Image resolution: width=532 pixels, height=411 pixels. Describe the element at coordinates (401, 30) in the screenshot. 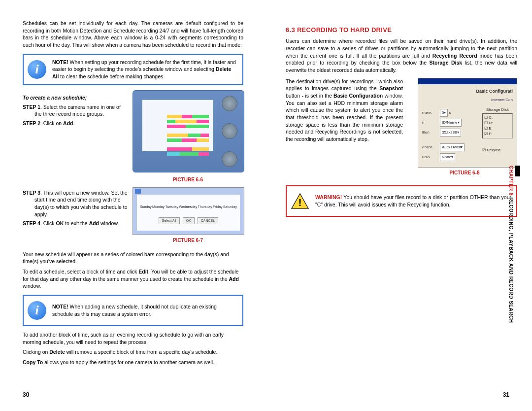

I see `section-heading: 6.3 RECORDING TO HARD DRIVE` at that location.